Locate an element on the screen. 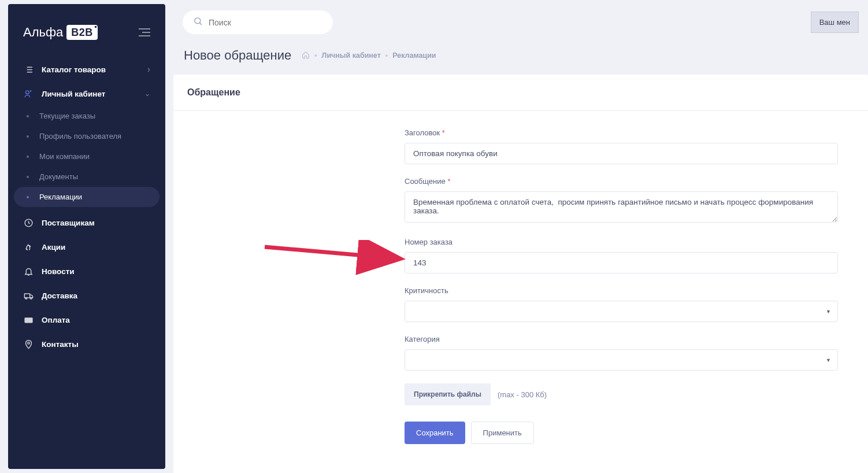 The height and width of the screenshot is (473, 868). form-group-title: Заголовок * is located at coordinates (621, 146).